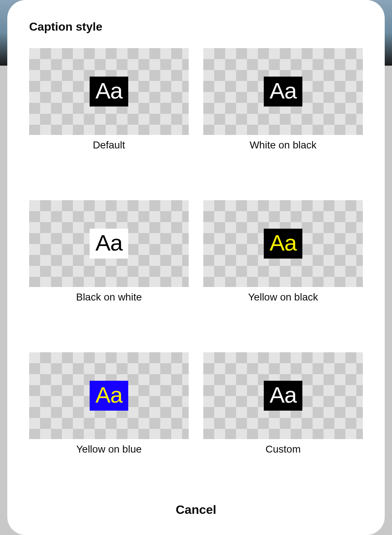 The height and width of the screenshot is (535, 392). What do you see at coordinates (109, 263) in the screenshot?
I see `option-black-on-white: Aa Black on white` at bounding box center [109, 263].